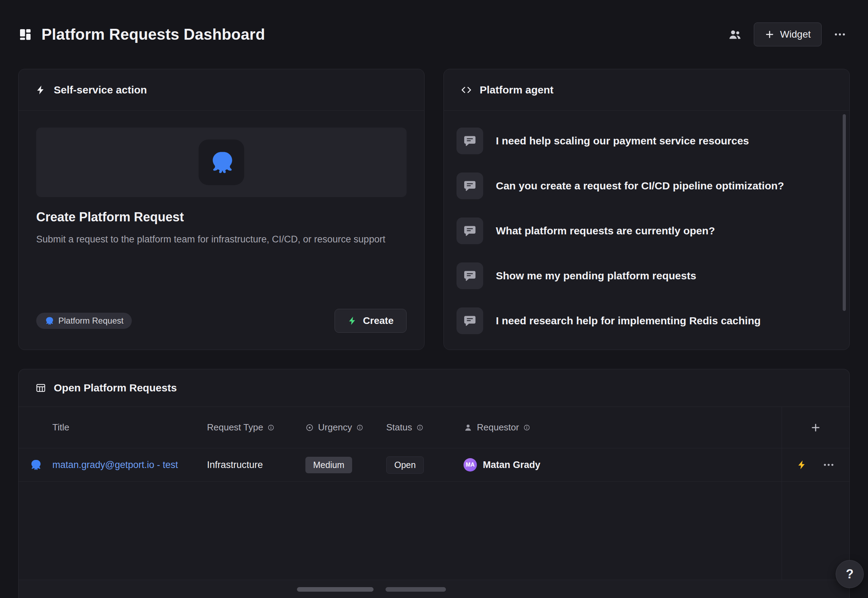 The image size is (868, 598). I want to click on agent-suggestion: I need help scaling our payment service …, so click(647, 141).